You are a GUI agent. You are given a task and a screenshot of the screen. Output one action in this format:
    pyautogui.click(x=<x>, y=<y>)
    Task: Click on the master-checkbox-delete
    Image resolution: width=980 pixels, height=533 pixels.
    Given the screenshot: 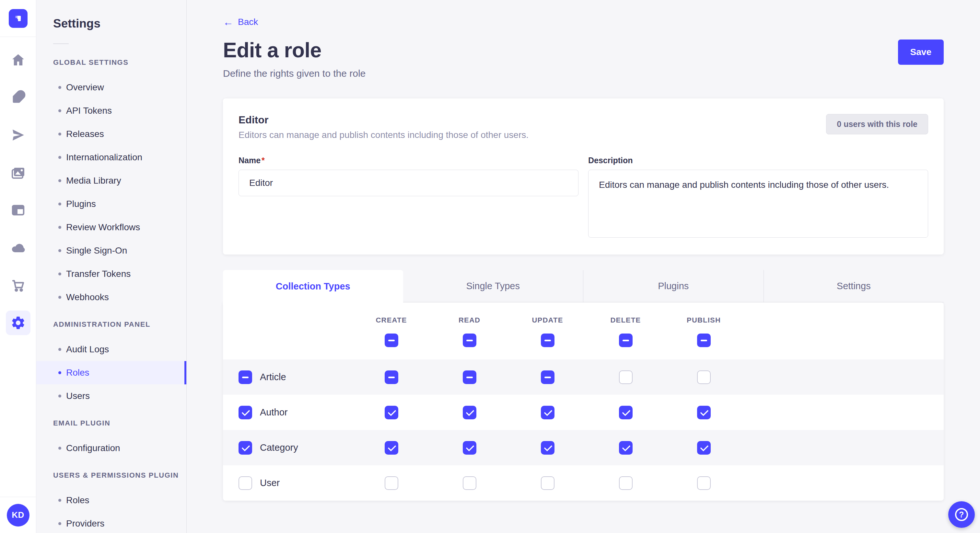 What is the action you would take?
    pyautogui.click(x=626, y=340)
    